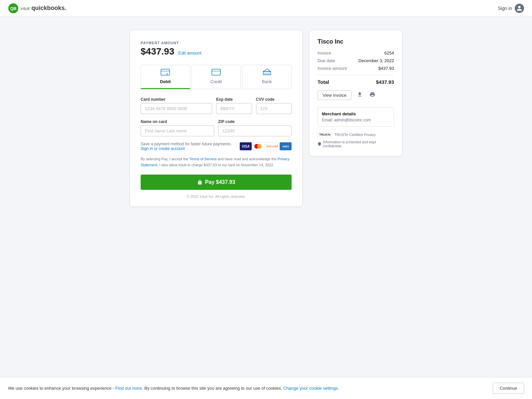  Describe the element at coordinates (216, 77) in the screenshot. I see `payment-tabs: Debit Credit` at that location.